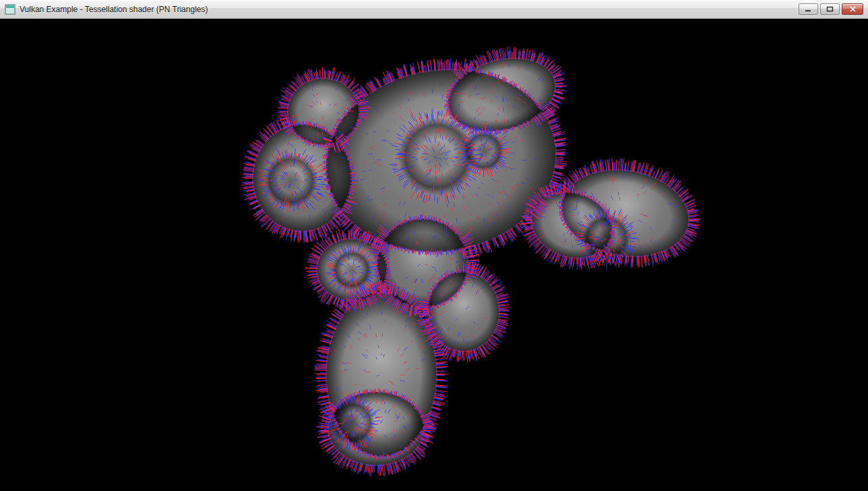 This screenshot has width=868, height=491. I want to click on close-button, so click(852, 9).